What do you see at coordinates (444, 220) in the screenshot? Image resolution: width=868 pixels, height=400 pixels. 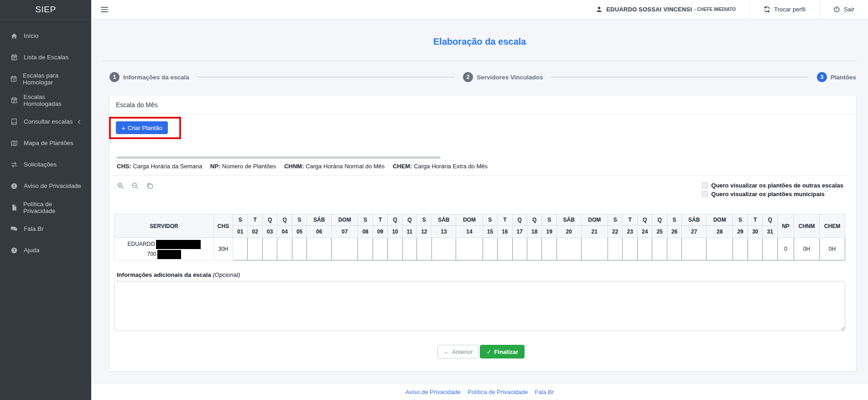 I see `day-weekday-header: SÁB` at bounding box center [444, 220].